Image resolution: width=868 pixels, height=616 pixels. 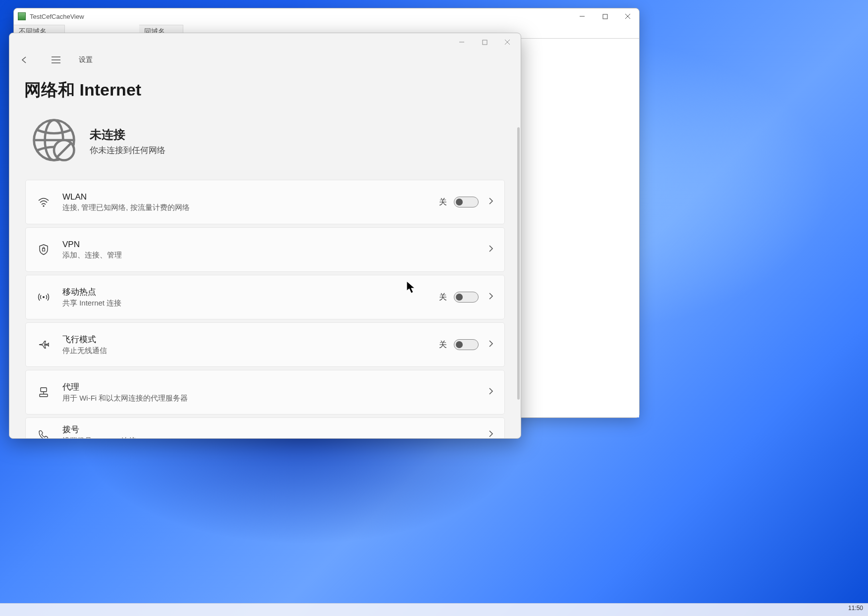 I want to click on page-title: 网络和 Internet, so click(x=265, y=89).